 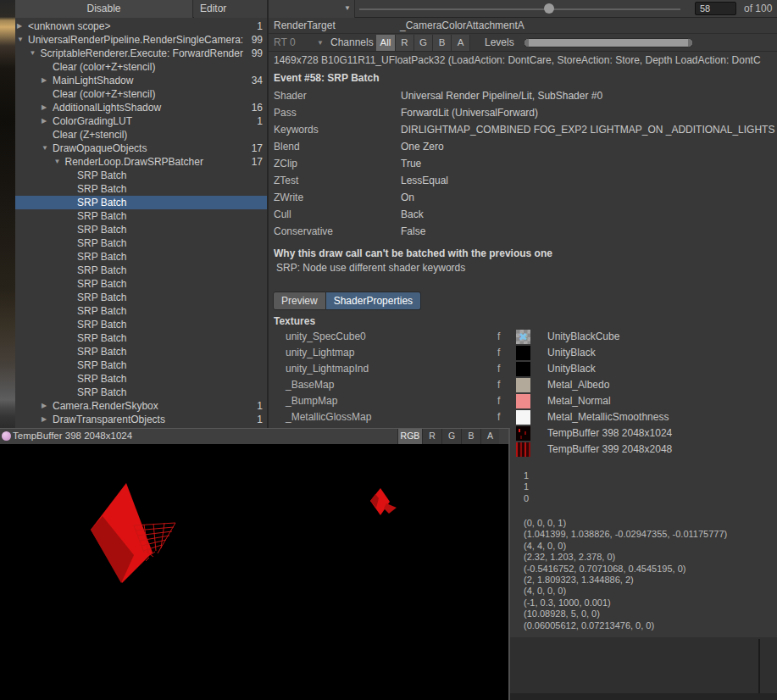 I want to click on texture-property-name: unity_SpecCube0, so click(x=325, y=337).